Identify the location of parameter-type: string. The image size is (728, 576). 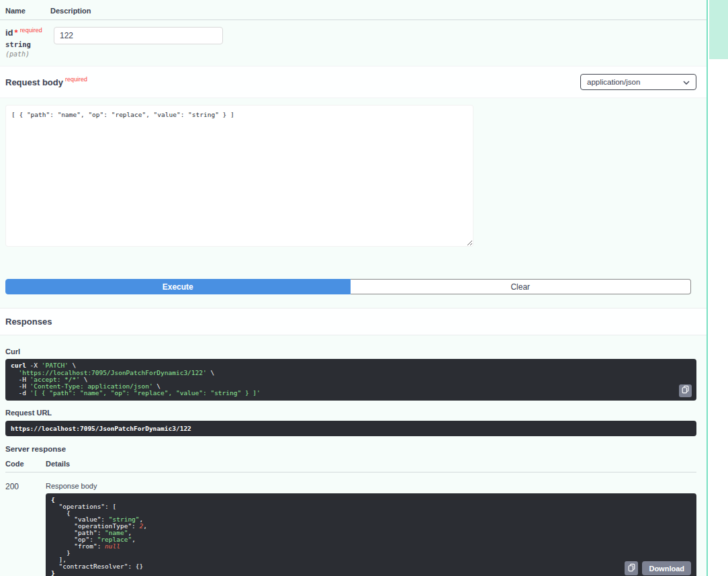
(30, 44).